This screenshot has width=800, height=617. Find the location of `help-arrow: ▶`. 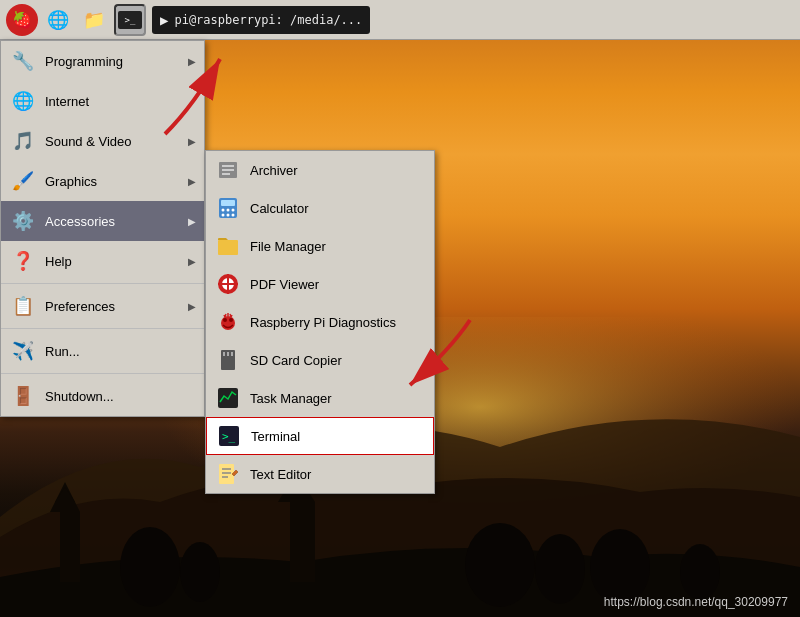

help-arrow: ▶ is located at coordinates (192, 262).